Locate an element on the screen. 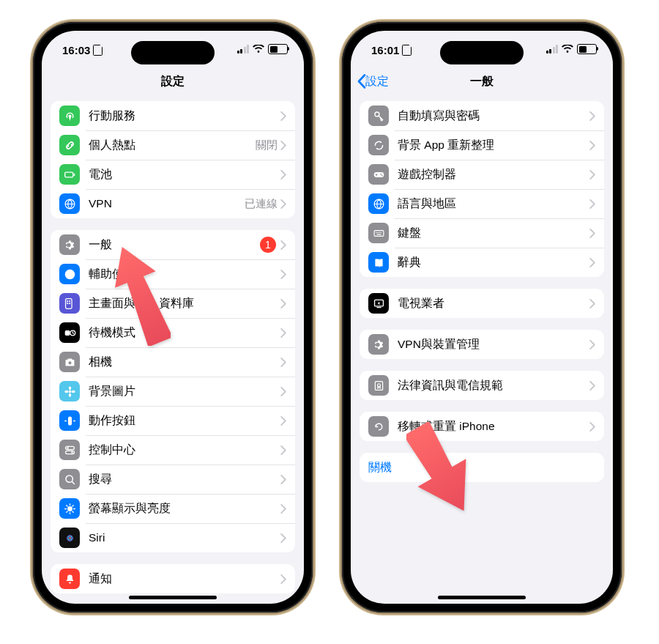 The height and width of the screenshot is (644, 659). row-label: 動作按鈕 is located at coordinates (185, 421).